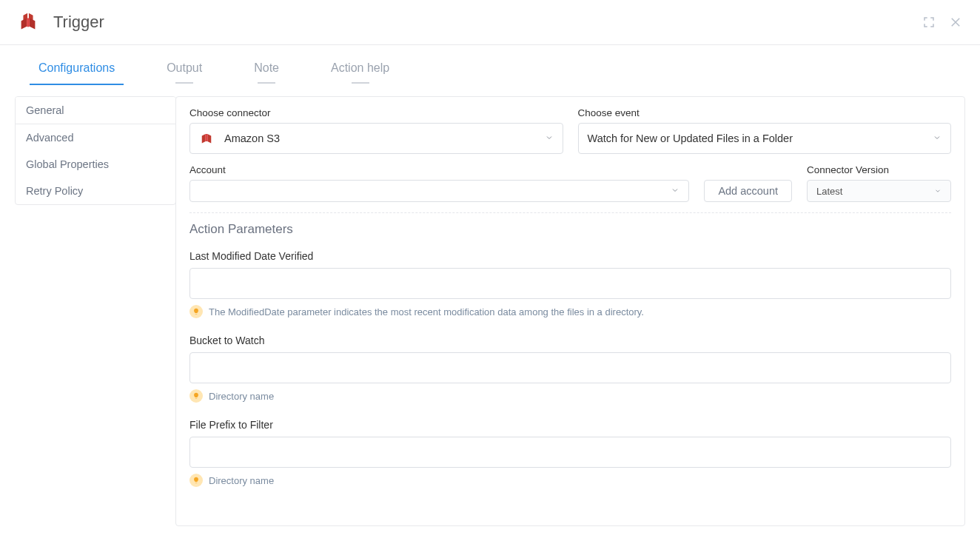 The width and height of the screenshot is (980, 541). Describe the element at coordinates (929, 22) in the screenshot. I see `fullscreen-icon` at that location.